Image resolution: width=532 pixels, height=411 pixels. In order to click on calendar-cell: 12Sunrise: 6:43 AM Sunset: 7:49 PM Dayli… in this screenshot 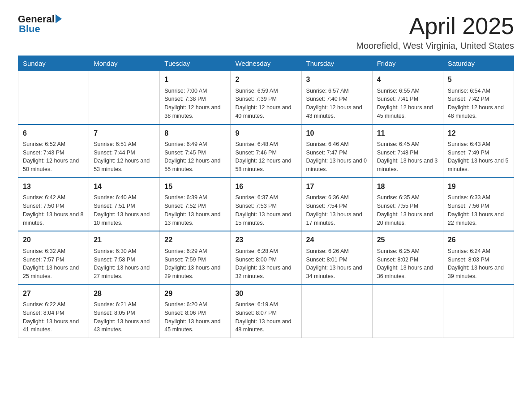, I will do `click(478, 151)`.